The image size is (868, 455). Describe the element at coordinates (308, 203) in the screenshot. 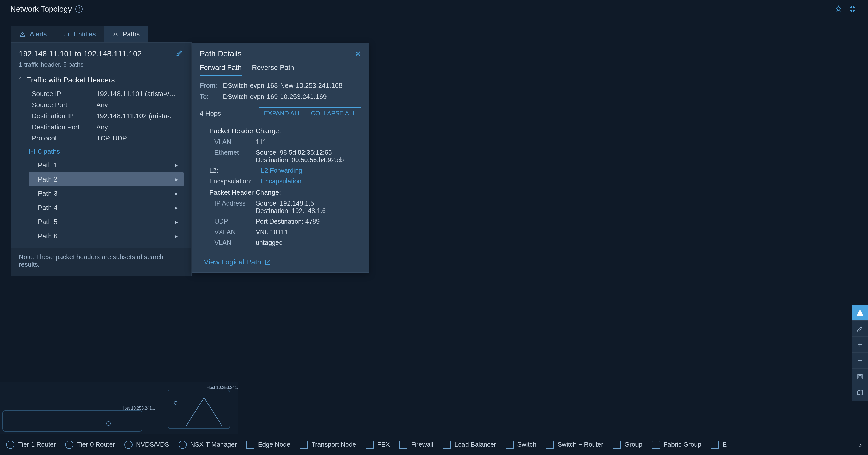

I see `ip-source: Source: 192.148.1.5` at that location.